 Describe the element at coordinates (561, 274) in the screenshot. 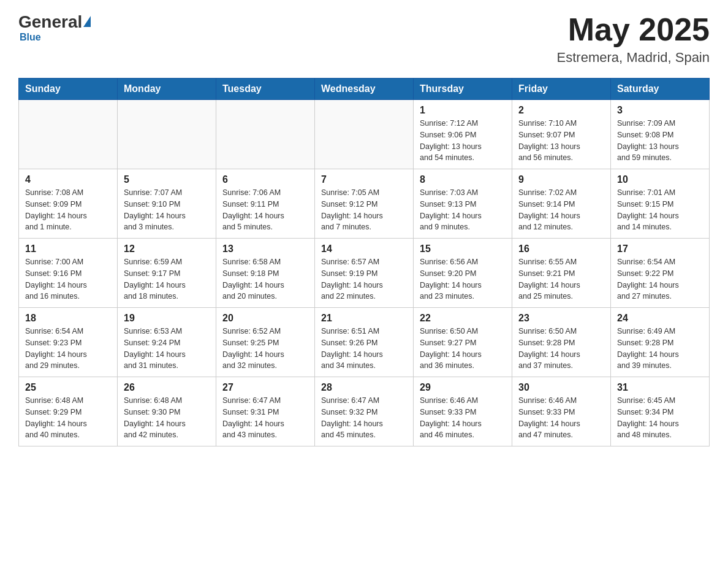

I see `calendar-day-cell: 16Sunrise: 6:55 AMSunset: 9:21 PMDayligh…` at that location.